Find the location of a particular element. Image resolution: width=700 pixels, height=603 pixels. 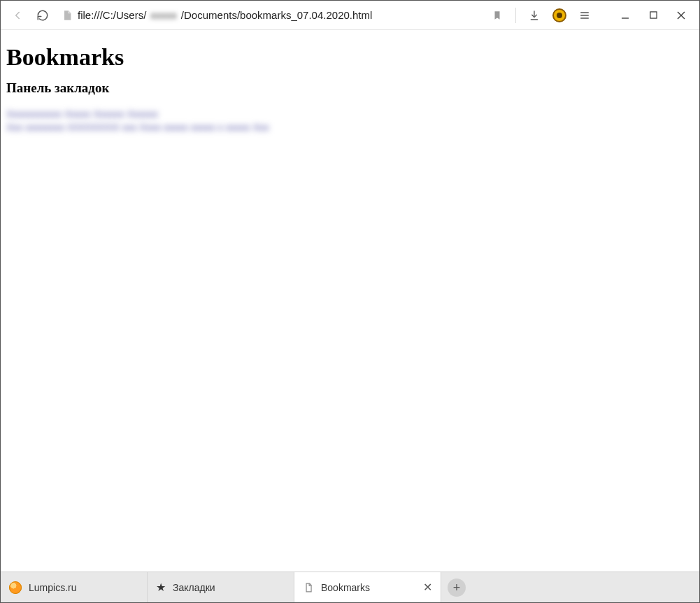

separator is located at coordinates (516, 15).